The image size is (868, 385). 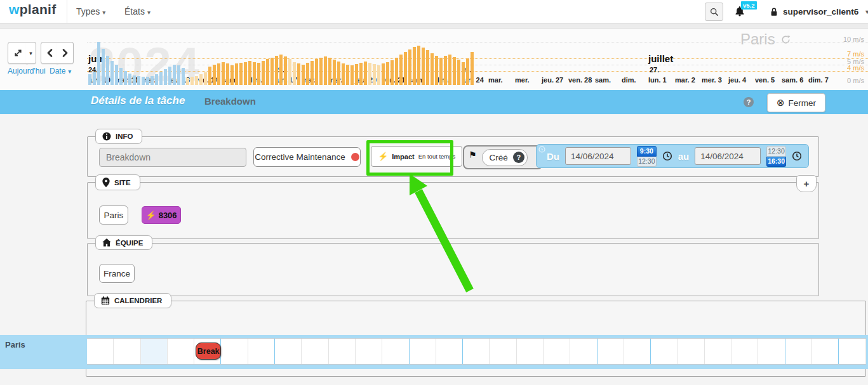 I want to click on search-button, so click(x=714, y=11).